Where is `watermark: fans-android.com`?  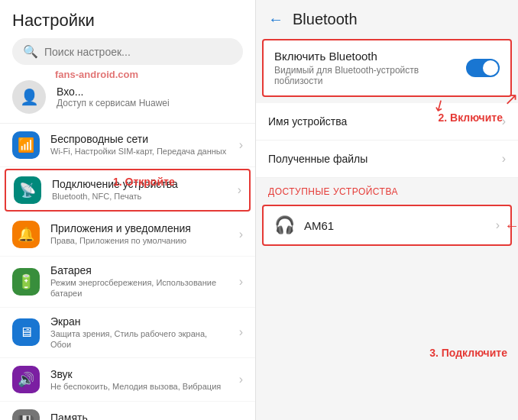
watermark: fans-android.com is located at coordinates (96, 75).